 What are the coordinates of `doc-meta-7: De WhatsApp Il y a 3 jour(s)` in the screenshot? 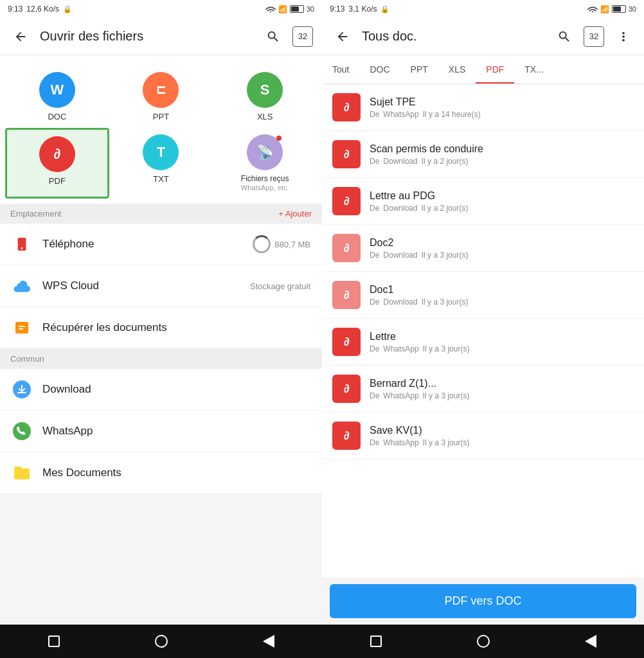 It's located at (501, 443).